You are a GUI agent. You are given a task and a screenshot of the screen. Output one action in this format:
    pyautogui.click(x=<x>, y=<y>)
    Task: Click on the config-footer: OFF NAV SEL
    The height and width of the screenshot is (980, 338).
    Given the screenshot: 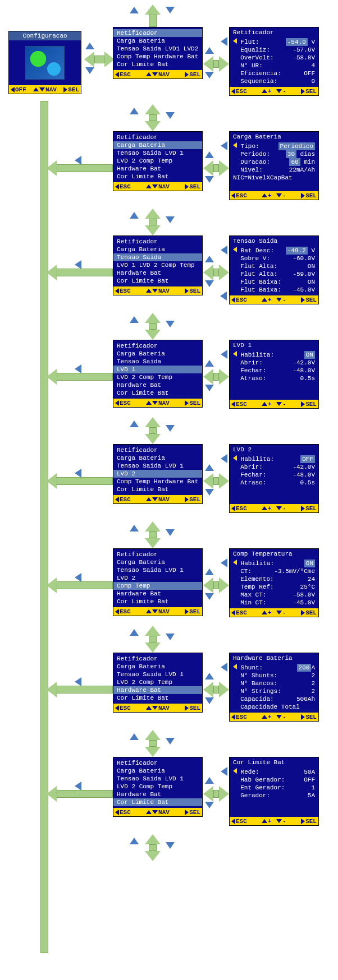 What is the action you would take?
    pyautogui.click(x=45, y=90)
    